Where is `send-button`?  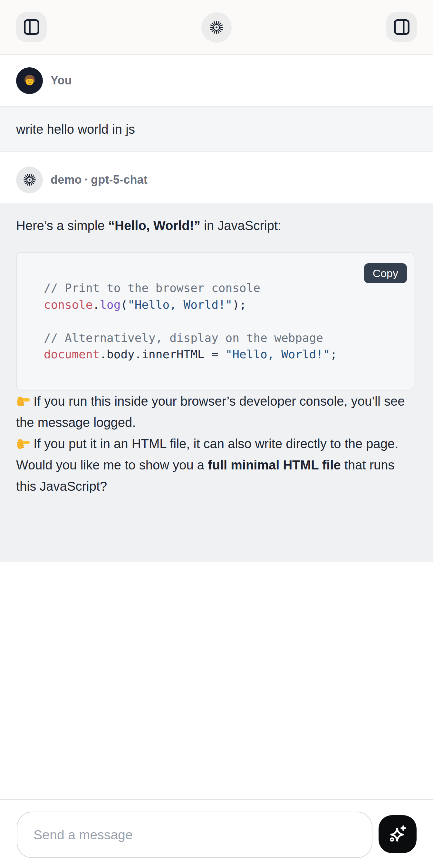
send-button is located at coordinates (398, 834).